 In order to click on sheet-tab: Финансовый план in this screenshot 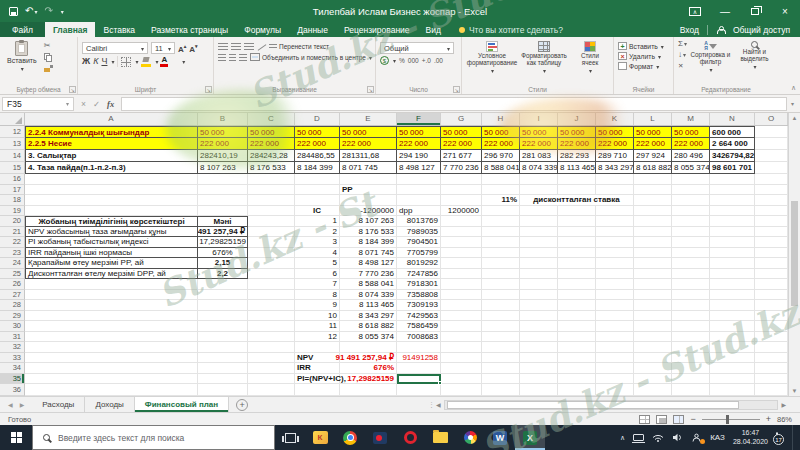, I will do `click(182, 404)`.